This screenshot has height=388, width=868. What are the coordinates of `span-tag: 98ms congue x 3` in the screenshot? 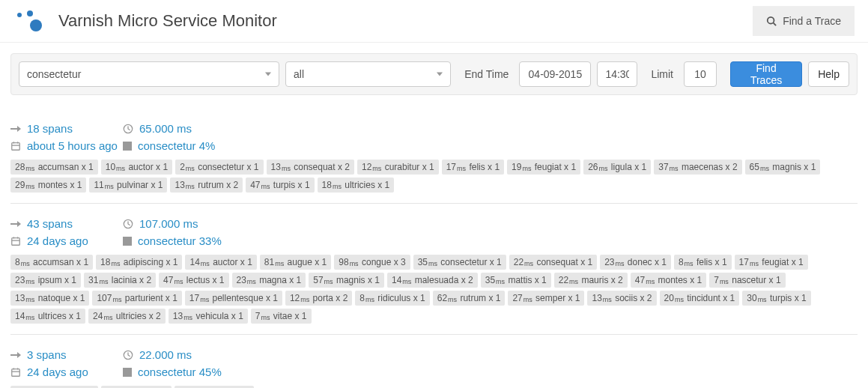 It's located at (371, 262).